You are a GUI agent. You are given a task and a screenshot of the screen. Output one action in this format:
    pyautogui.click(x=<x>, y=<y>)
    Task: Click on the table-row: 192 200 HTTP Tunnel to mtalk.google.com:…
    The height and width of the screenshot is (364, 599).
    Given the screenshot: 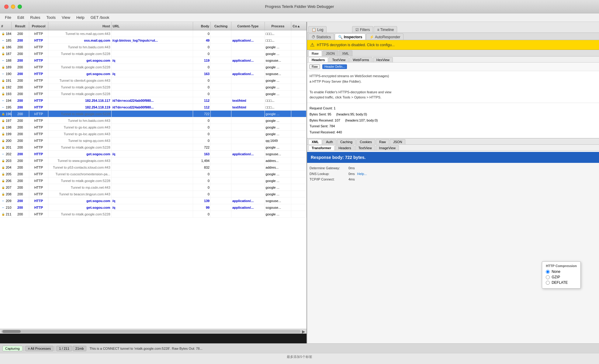 What is the action you would take?
    pyautogui.click(x=153, y=87)
    